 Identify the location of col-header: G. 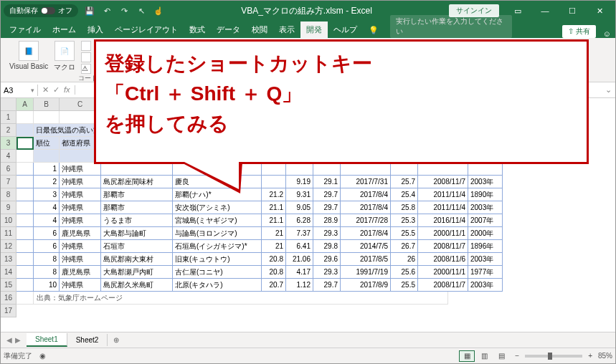
(300, 105).